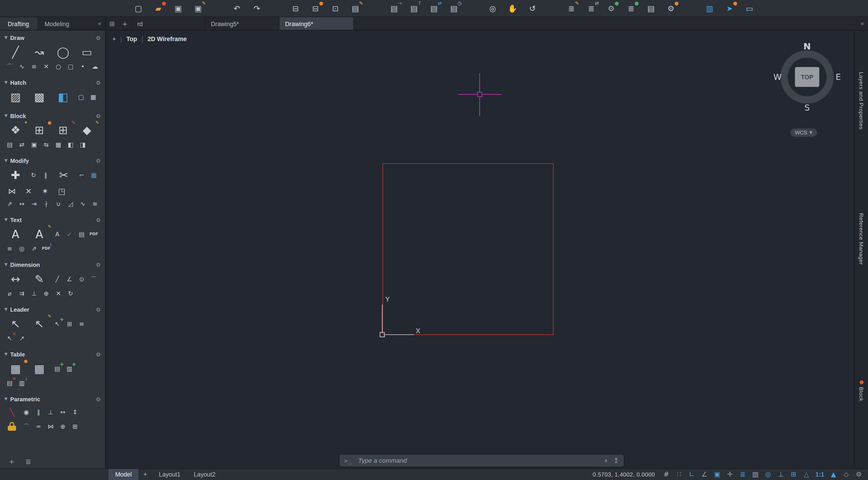 The width and height of the screenshot is (868, 480). I want to click on dim-aligned-tool: ╱, so click(57, 279).